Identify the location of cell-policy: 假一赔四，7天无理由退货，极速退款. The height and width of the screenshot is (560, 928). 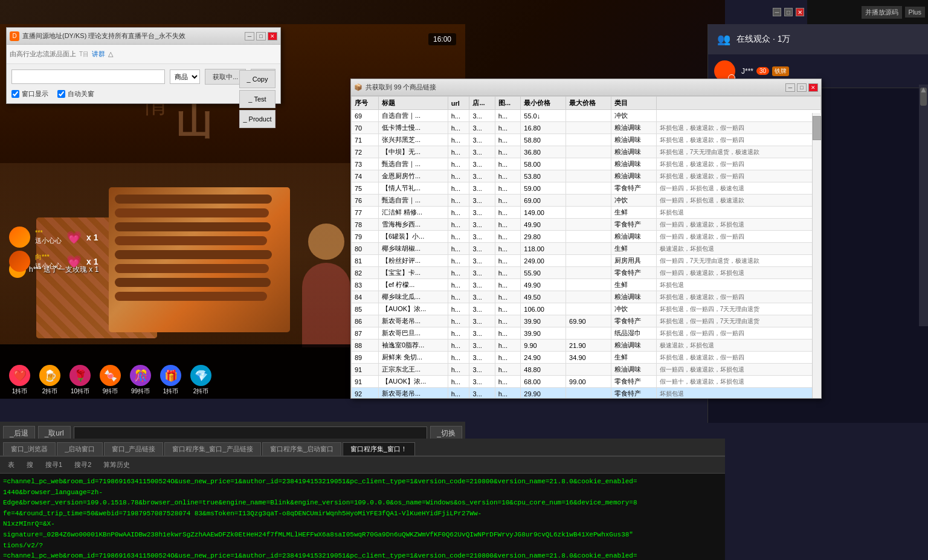
(738, 261).